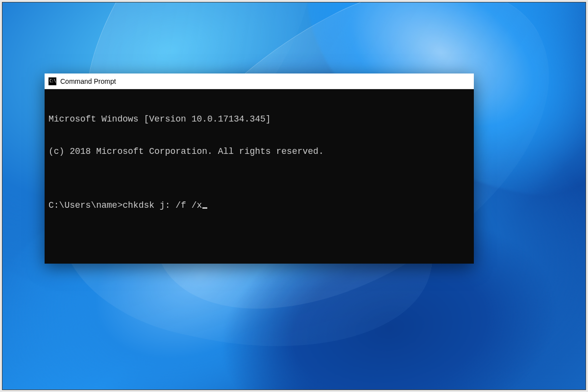  I want to click on terminal-line: (c) 2018 Microsoft Corporation. All righ…, so click(259, 151).